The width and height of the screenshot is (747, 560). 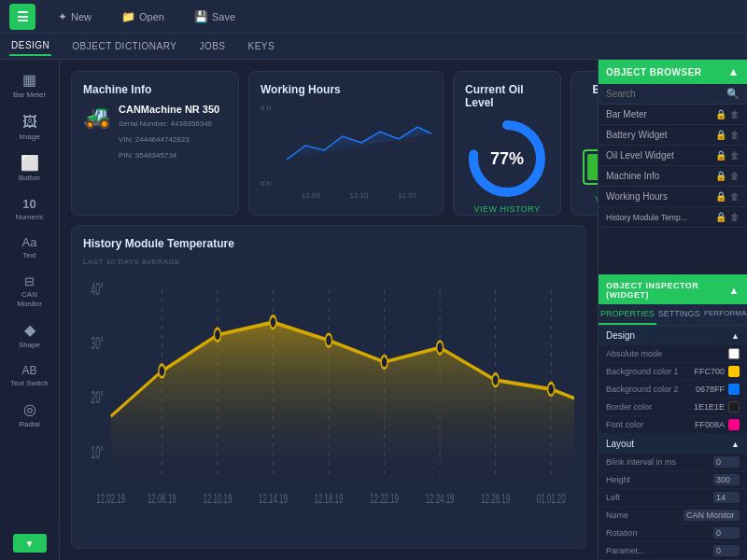 What do you see at coordinates (672, 426) in the screenshot?
I see `inspector-row-font-color: Font color FF008A` at bounding box center [672, 426].